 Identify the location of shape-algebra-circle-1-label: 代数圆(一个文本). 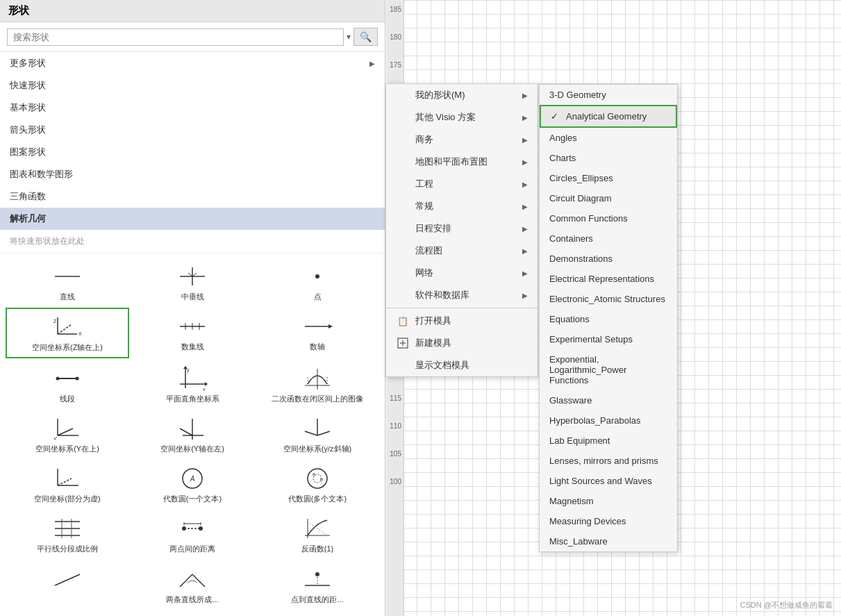
(192, 499).